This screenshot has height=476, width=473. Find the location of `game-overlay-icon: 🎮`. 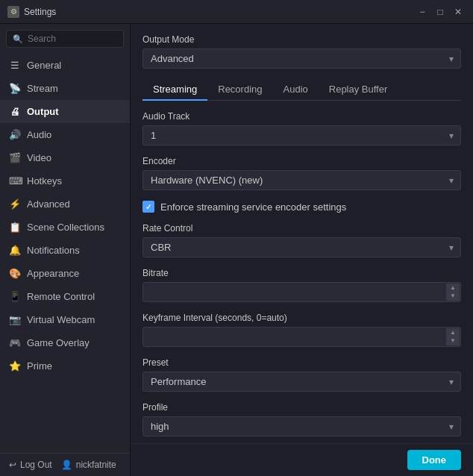

game-overlay-icon: 🎮 is located at coordinates (15, 343).